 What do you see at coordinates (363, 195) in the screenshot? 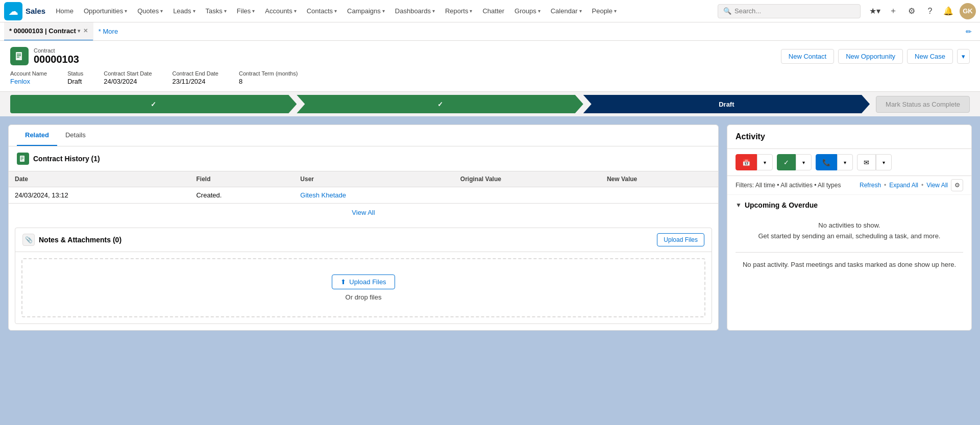
I see `table-row: 24/03/2024, 13:12 Created. Gitesh Khetad…` at bounding box center [363, 195].